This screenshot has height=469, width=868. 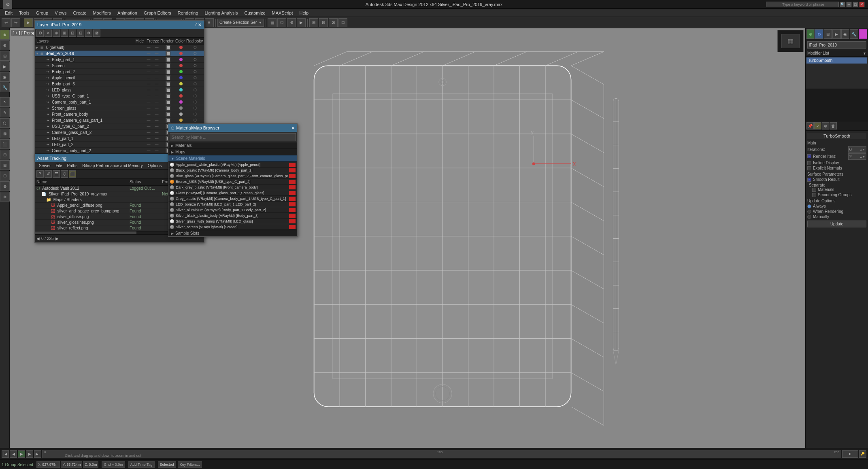 What do you see at coordinates (119, 108) in the screenshot?
I see `layer-row-screen-glass: ▶ ↪ Screen_glass — — ⬡` at bounding box center [119, 108].